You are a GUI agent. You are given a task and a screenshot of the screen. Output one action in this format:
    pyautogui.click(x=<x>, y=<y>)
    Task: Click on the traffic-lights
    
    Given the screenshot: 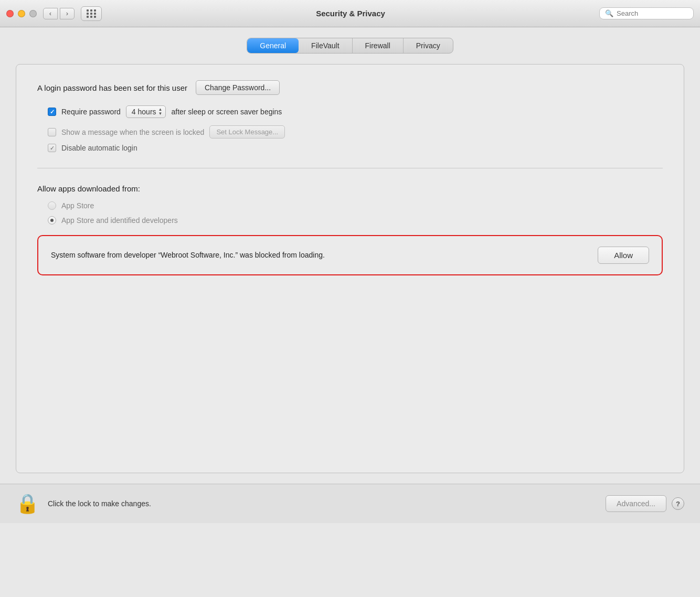 What is the action you would take?
    pyautogui.click(x=22, y=14)
    